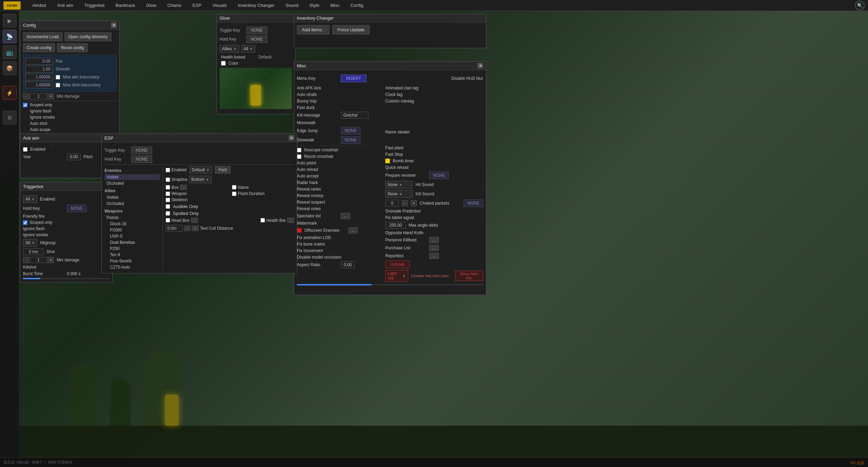  I want to click on kill-sound-dropdown: None ▼, so click(399, 194).